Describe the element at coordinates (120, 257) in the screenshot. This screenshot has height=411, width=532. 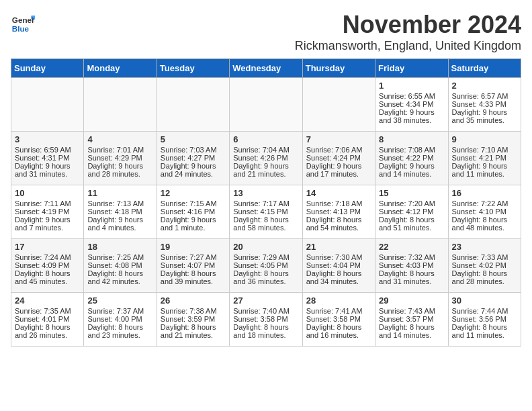
I see `day-info: Sunrise: 7:25 AM` at that location.